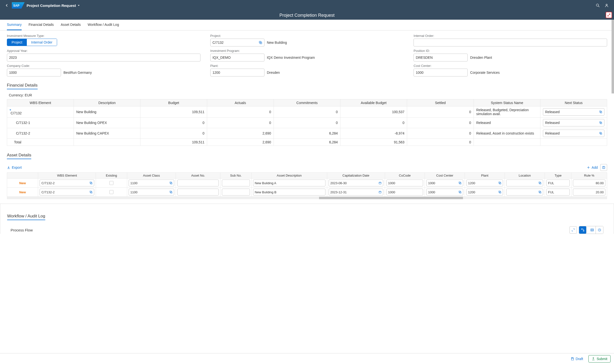  What do you see at coordinates (604, 167) in the screenshot?
I see `info-button` at bounding box center [604, 167].